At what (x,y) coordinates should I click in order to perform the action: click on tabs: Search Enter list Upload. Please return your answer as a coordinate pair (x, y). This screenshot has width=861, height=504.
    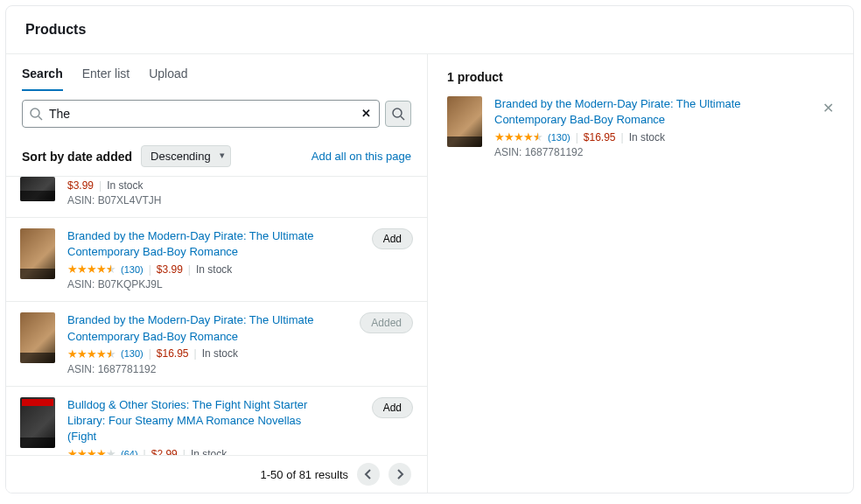
    Looking at the image, I should click on (217, 73).